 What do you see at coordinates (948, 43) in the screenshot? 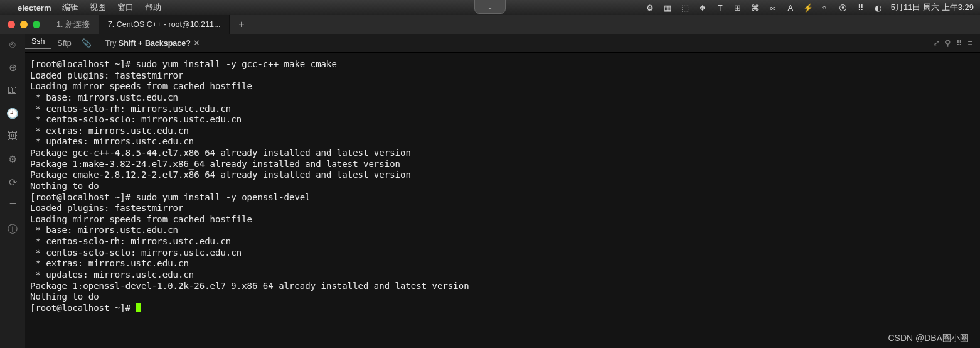
I see `search-icon: ⚲` at bounding box center [948, 43].